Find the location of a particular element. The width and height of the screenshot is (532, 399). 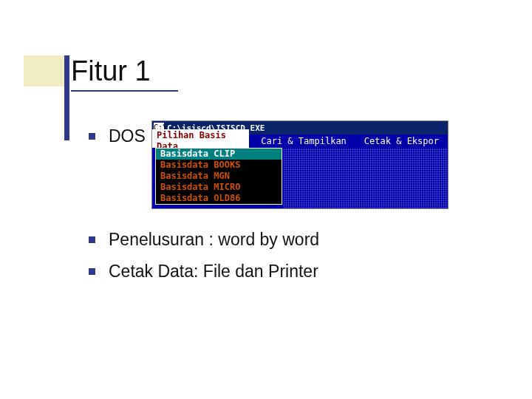

dropdown-item-mgn: Basisdata MGN is located at coordinates (219, 176).